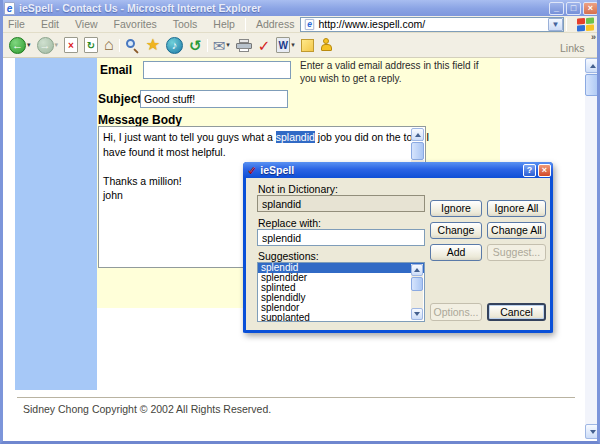 Image resolution: width=600 pixels, height=444 pixels. Describe the element at coordinates (91, 45) in the screenshot. I see `refresh-button: ↻` at that location.